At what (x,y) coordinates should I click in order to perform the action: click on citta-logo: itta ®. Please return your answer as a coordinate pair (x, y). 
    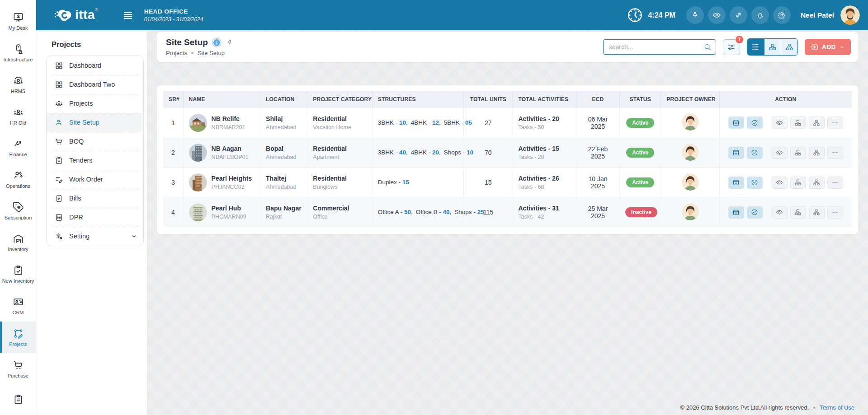
    Looking at the image, I should click on (76, 15).